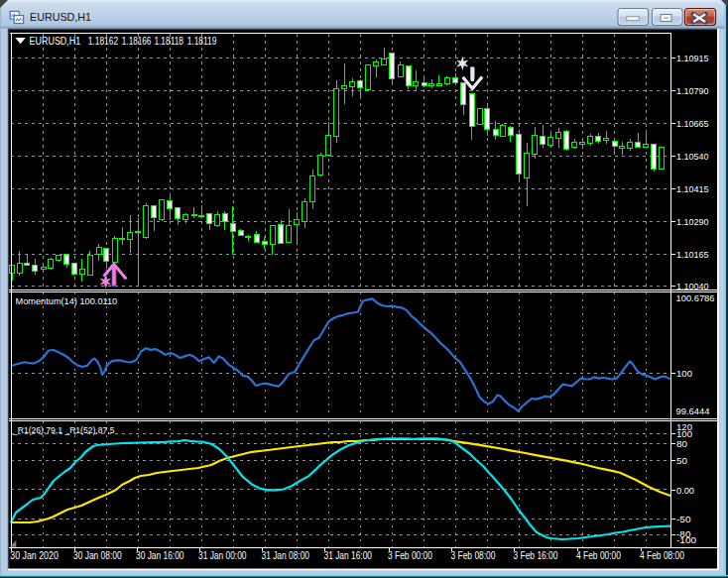 Image resolution: width=728 pixels, height=578 pixels. I want to click on svg-text: 1.10665, so click(692, 123).